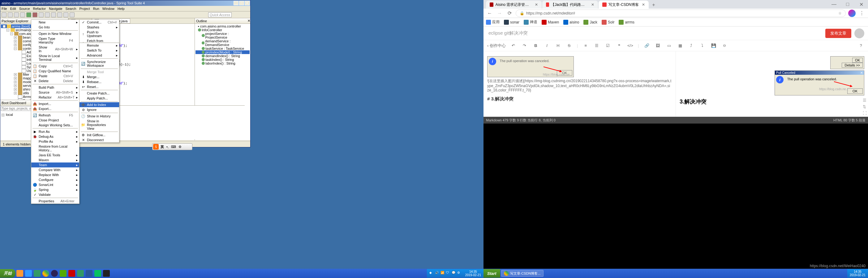 The image size is (868, 278). Describe the element at coordinates (861, 46) in the screenshot. I see `help-icon: ?` at that location.